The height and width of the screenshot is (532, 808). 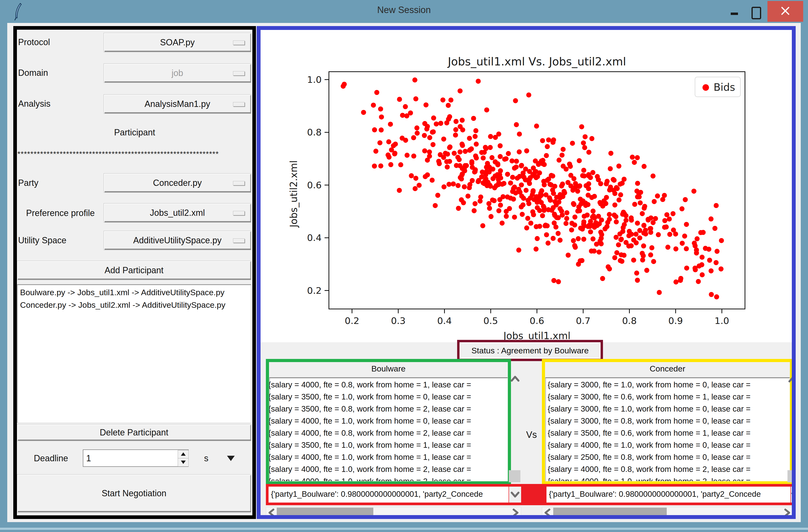 What do you see at coordinates (718, 87) in the screenshot?
I see `chart-legend: Bids` at bounding box center [718, 87].